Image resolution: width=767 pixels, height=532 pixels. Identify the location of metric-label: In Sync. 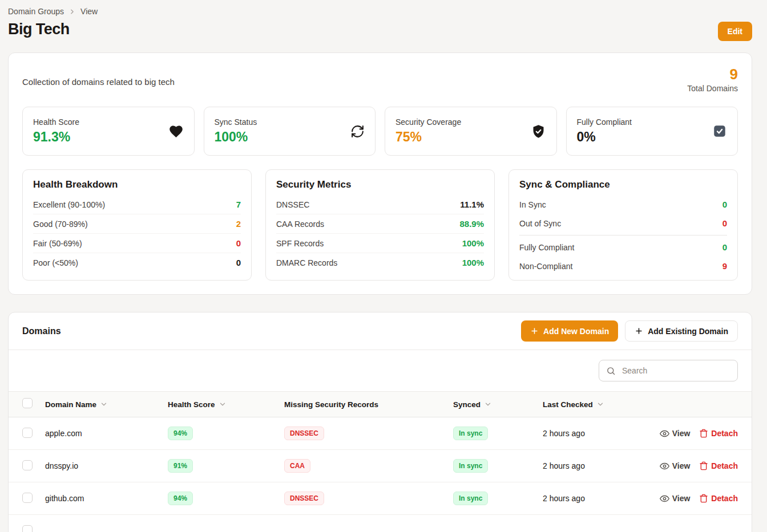
(533, 205).